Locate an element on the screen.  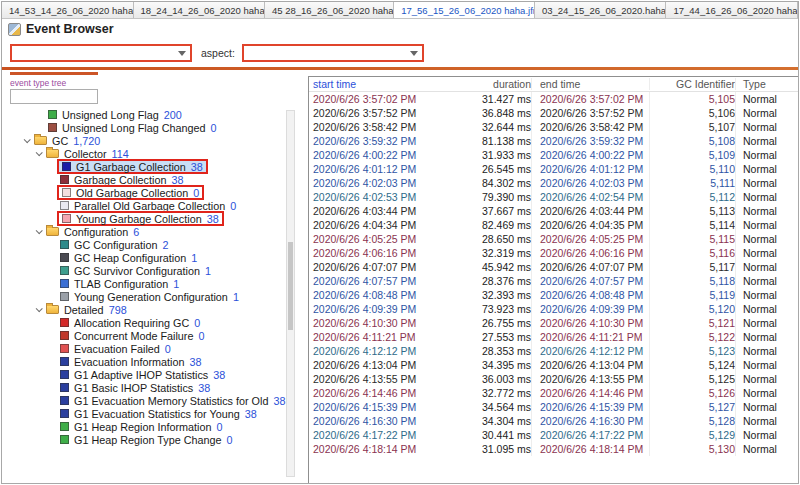
tree-item: G1 Heap Region Information0 is located at coordinates (155, 426).